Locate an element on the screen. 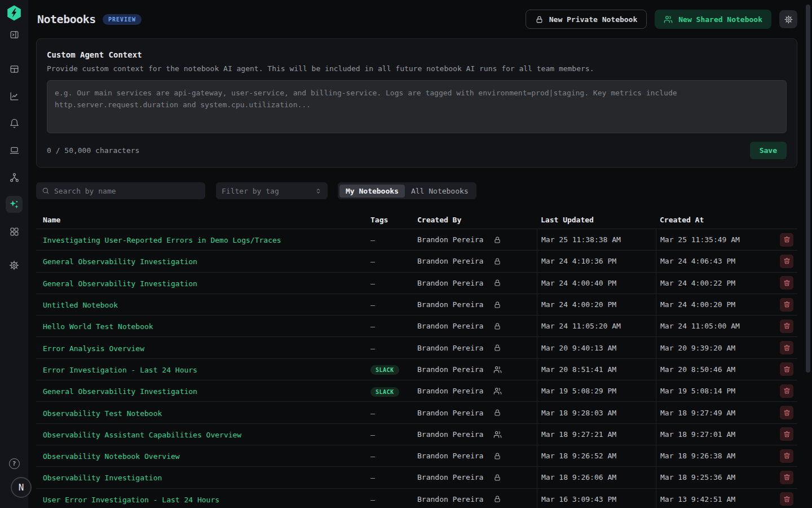 Image resolution: width=812 pixels, height=508 pixels. context-card-title: Custom Agent Context is located at coordinates (417, 55).